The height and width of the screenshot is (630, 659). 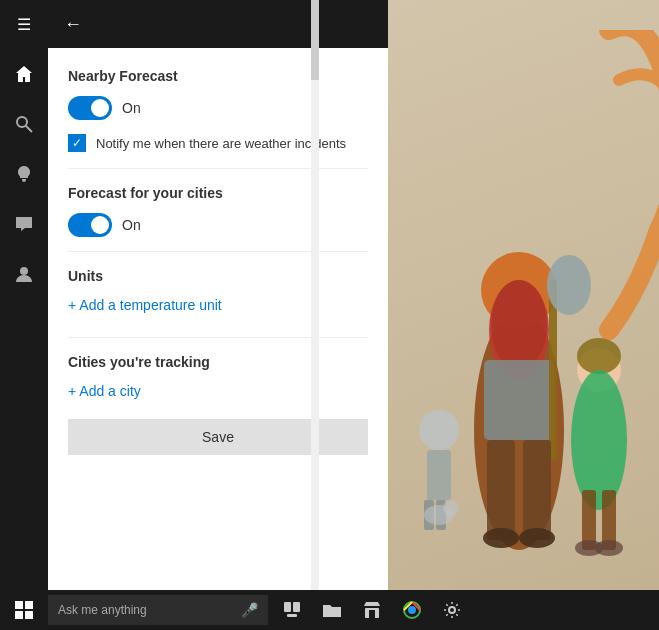 What do you see at coordinates (218, 108) in the screenshot?
I see `nearby-forecast-toggle-row: On` at bounding box center [218, 108].